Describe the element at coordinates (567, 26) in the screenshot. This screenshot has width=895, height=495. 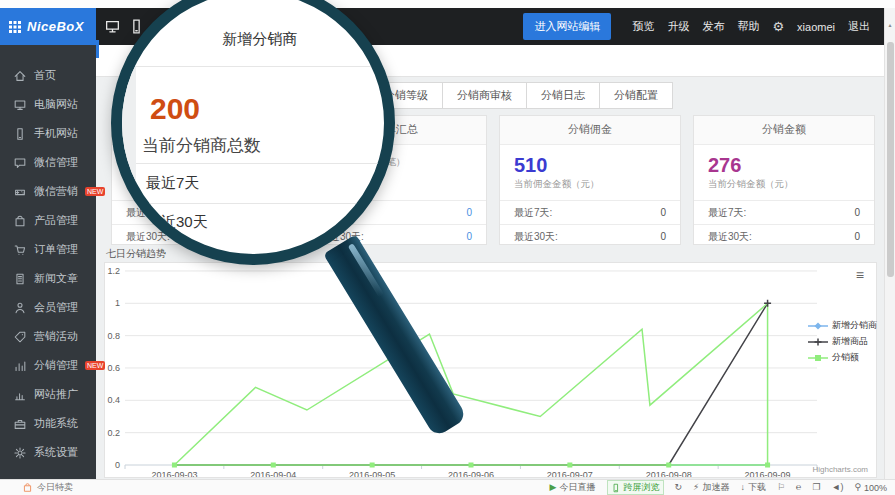
I see `enter-site-edit-button: 进入网站编辑` at that location.